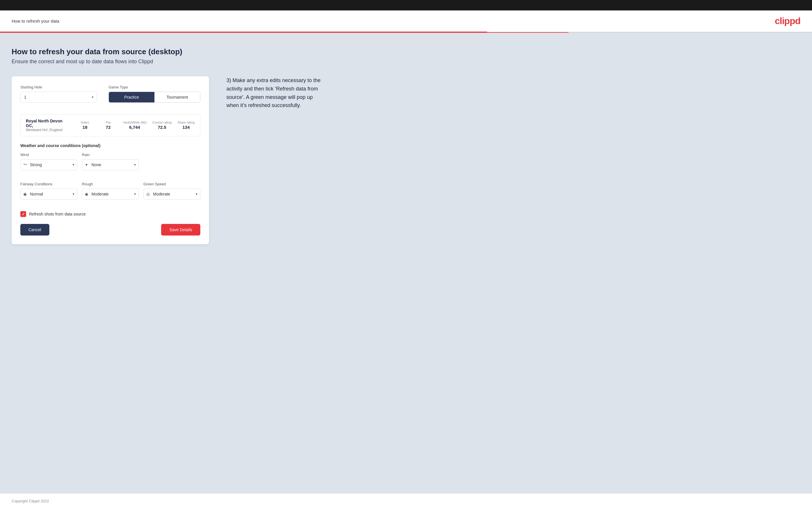 The width and height of the screenshot is (812, 507). Describe the element at coordinates (788, 21) in the screenshot. I see `logo: clippd` at that location.